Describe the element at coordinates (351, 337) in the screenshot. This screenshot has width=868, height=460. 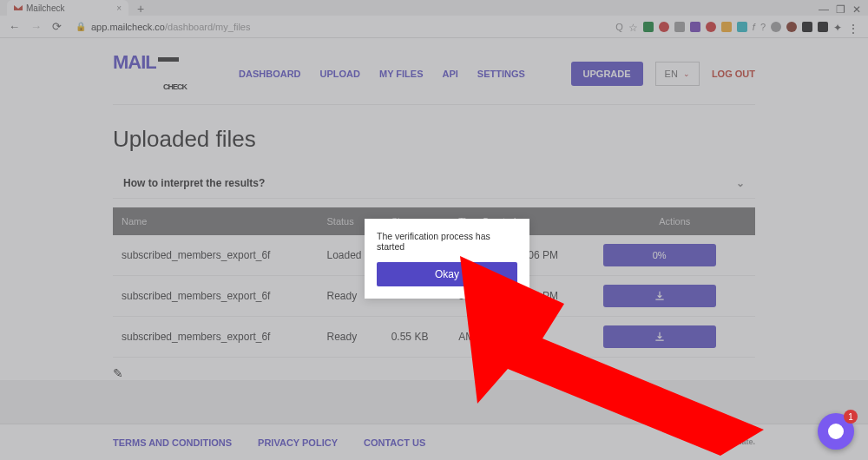
I see `cell-status: Ready` at that location.